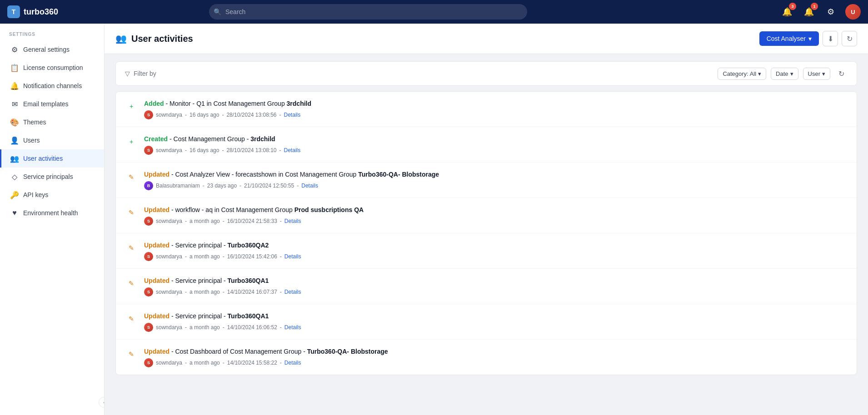 The width and height of the screenshot is (868, 415). What do you see at coordinates (52, 86) in the screenshot?
I see `sidebar-item-notification-channels: 🔔 Notification channels` at bounding box center [52, 86].